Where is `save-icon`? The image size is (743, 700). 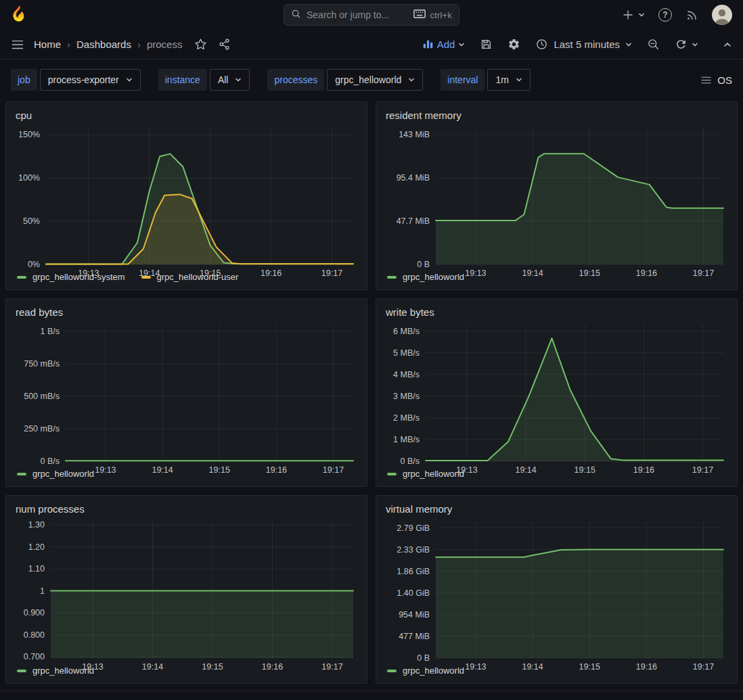
save-icon is located at coordinates (486, 45).